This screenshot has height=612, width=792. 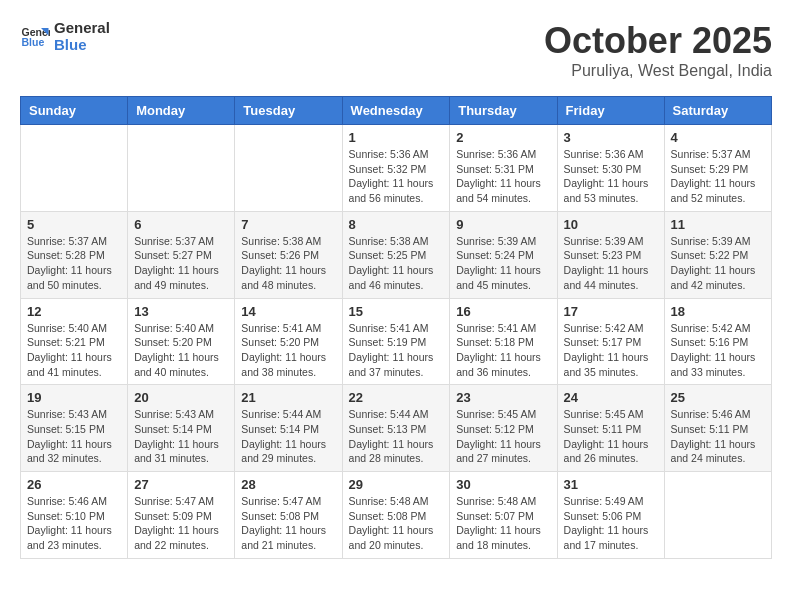 I want to click on subtitle: Puruliya, West Bengal, India, so click(x=658, y=71).